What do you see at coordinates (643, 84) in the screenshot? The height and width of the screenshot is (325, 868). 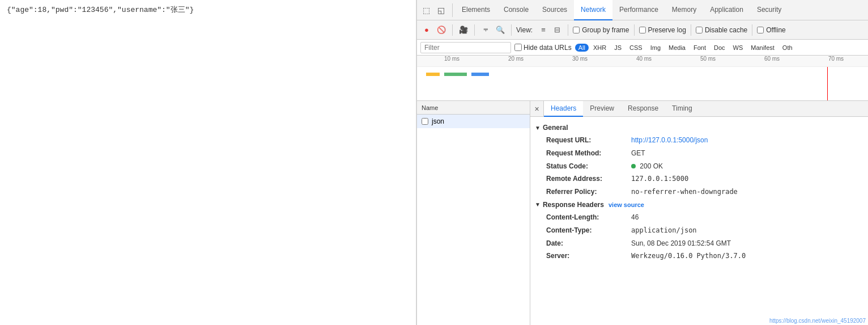 I see `timeline-bars` at bounding box center [643, 84].